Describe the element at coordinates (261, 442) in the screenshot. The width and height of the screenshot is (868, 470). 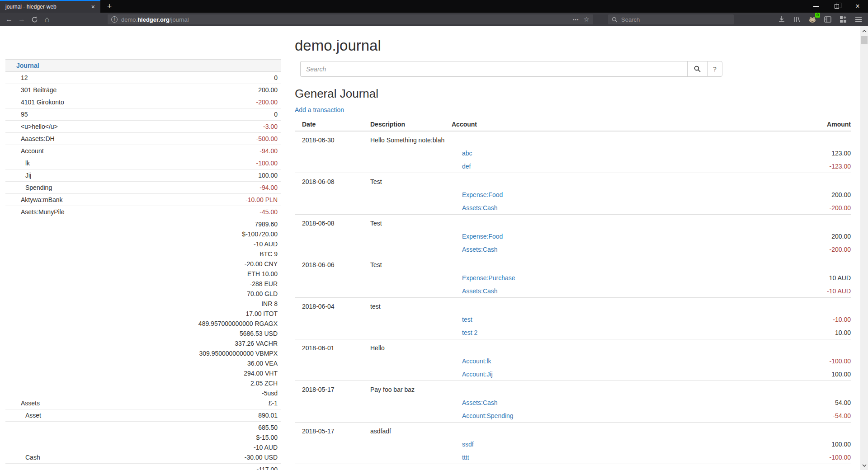
I see `account-balance: 685.50$-15.00-10 AUD-30.00 USD` at that location.